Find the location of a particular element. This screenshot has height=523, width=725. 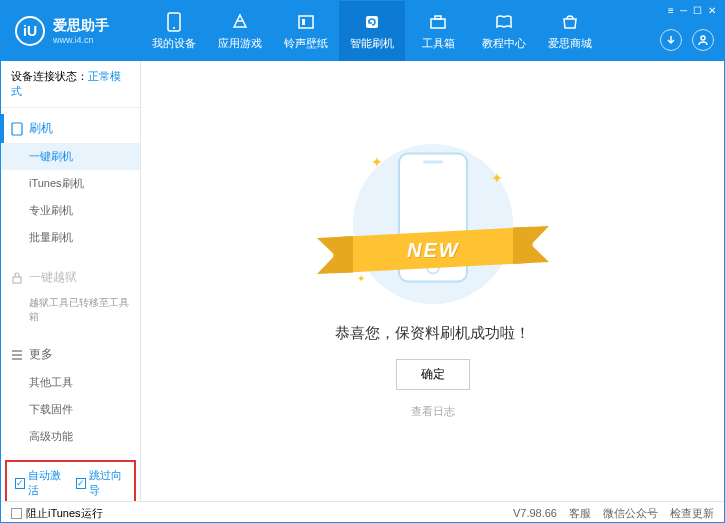

book-icon is located at coordinates (504, 22).